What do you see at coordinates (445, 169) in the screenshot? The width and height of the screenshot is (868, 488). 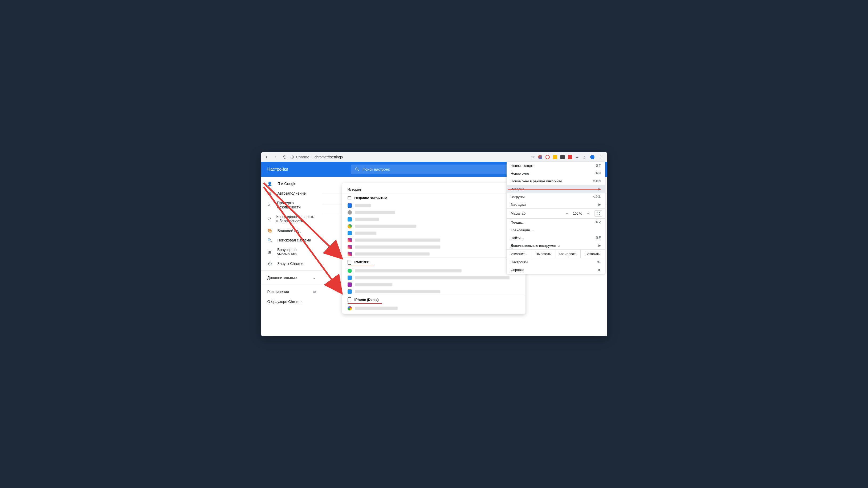 I see `search-input` at bounding box center [445, 169].